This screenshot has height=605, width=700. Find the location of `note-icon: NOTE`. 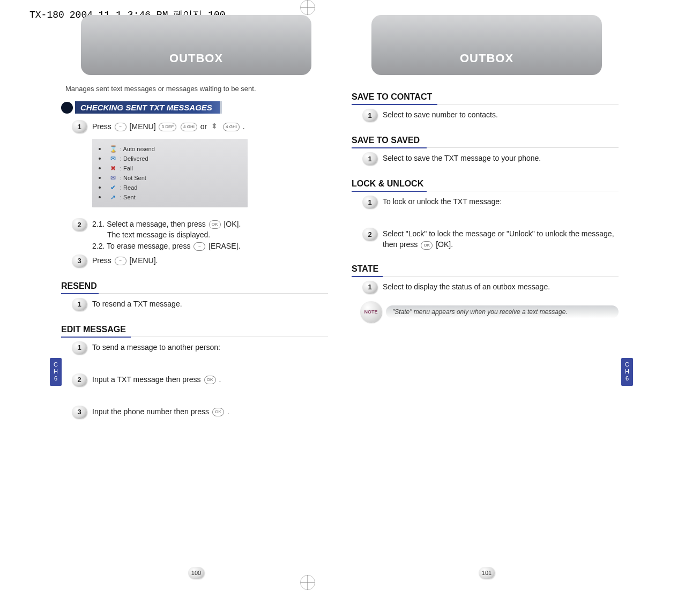

note-icon: NOTE is located at coordinates (371, 312).